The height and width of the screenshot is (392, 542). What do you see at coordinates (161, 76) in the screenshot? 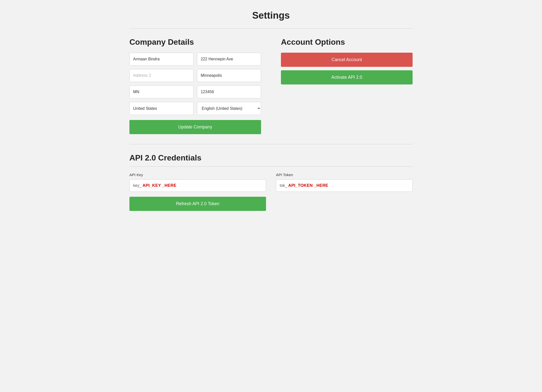
I see `address2-input` at bounding box center [161, 76].